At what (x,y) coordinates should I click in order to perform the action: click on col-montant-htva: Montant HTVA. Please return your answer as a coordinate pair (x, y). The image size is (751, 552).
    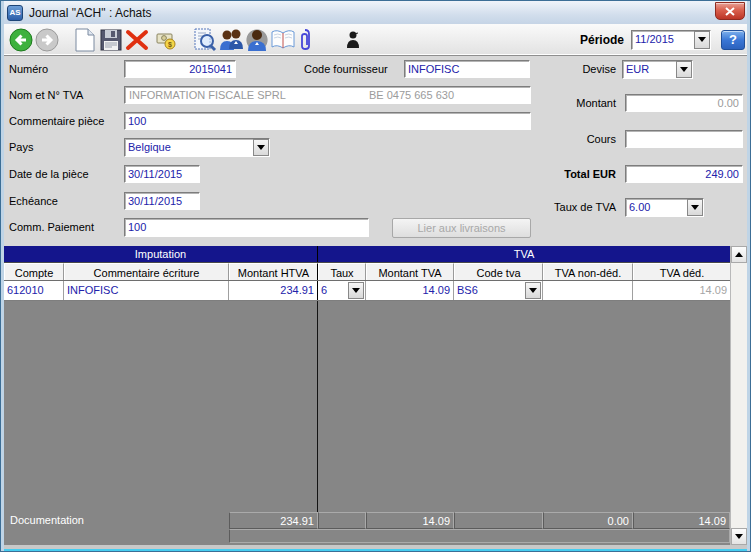
    Looking at the image, I should click on (274, 272).